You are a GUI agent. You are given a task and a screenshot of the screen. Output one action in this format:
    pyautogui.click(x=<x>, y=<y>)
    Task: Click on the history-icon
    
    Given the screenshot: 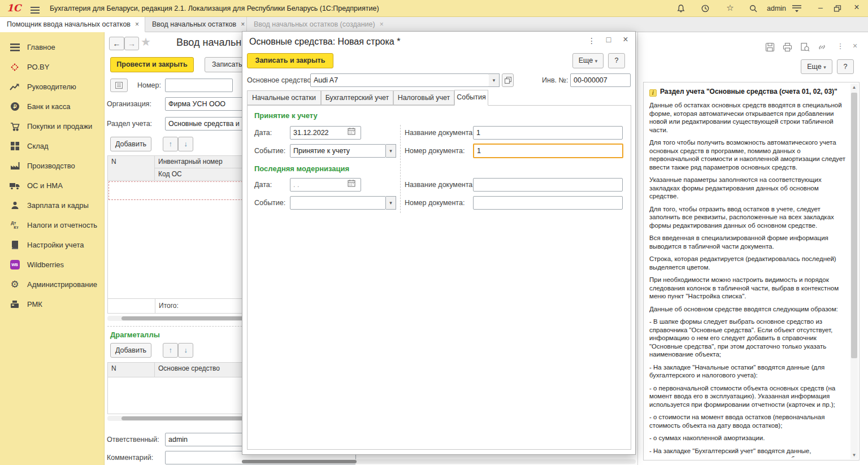 What is the action you would take?
    pyautogui.click(x=705, y=8)
    